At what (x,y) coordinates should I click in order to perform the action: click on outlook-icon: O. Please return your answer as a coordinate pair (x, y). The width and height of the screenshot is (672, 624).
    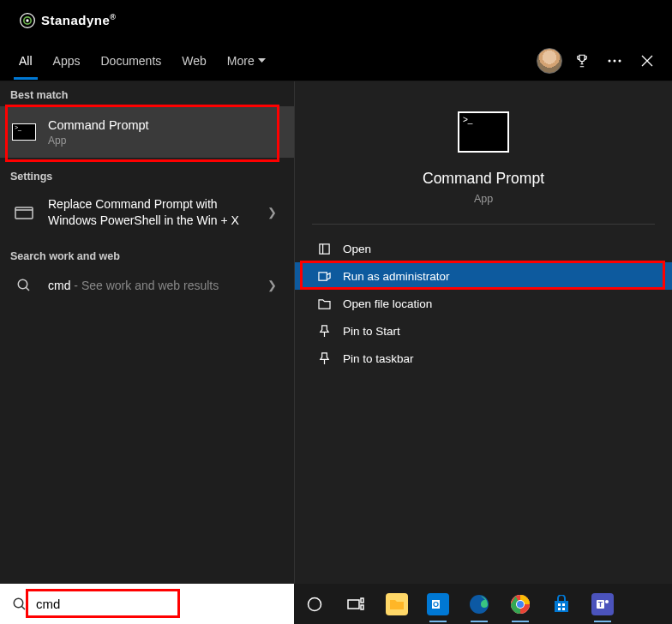
    Looking at the image, I should click on (438, 604).